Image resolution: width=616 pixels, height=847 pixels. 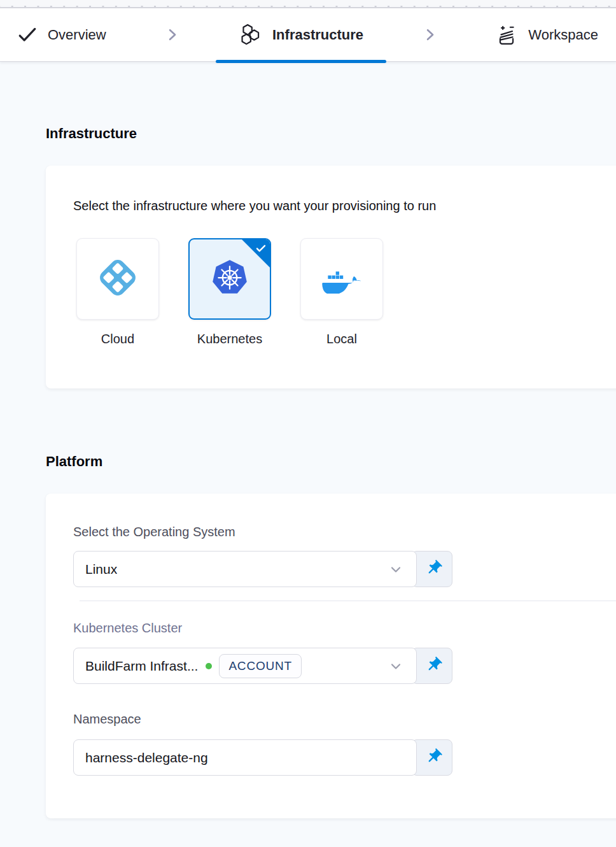 I want to click on cluster-select: BuildFarm Infrast... ACCOUNT, so click(x=245, y=666).